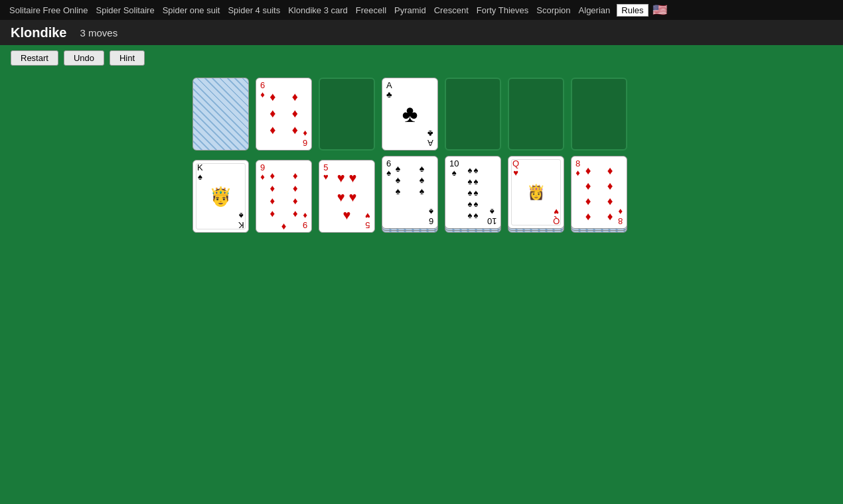 This screenshot has width=843, height=504. Describe the element at coordinates (305, 138) in the screenshot. I see `card-rank-br: 6♦` at that location.